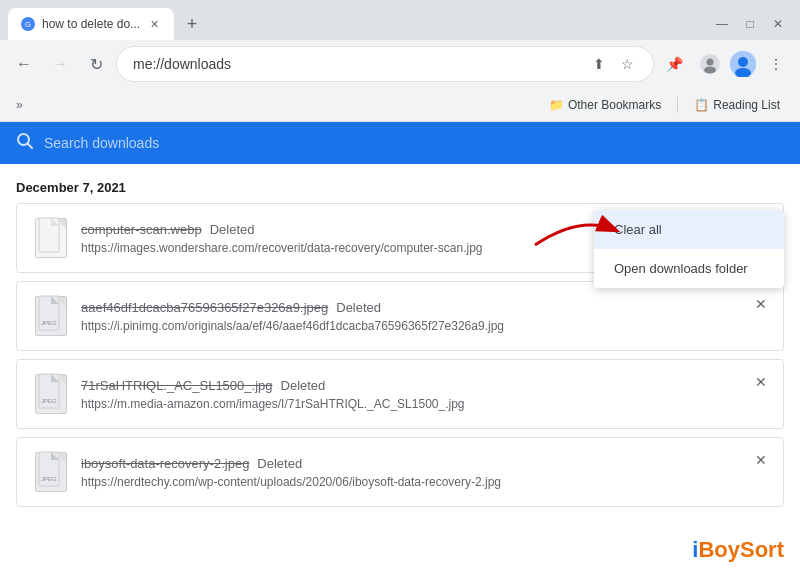 The image size is (800, 573). I want to click on pin-icon: 📌, so click(674, 64).